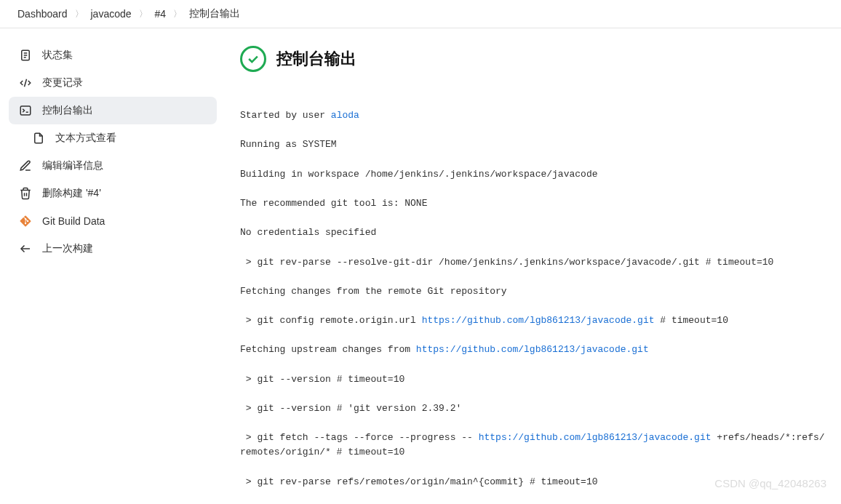 The width and height of the screenshot is (841, 504). What do you see at coordinates (25, 249) in the screenshot?
I see `arrow-left-icon` at bounding box center [25, 249].